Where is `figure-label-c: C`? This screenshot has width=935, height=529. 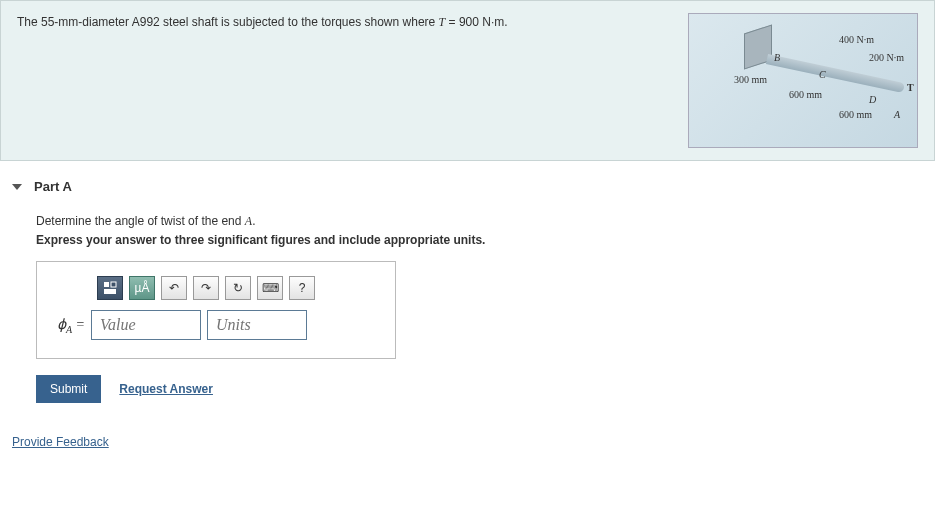 figure-label-c: C is located at coordinates (822, 74).